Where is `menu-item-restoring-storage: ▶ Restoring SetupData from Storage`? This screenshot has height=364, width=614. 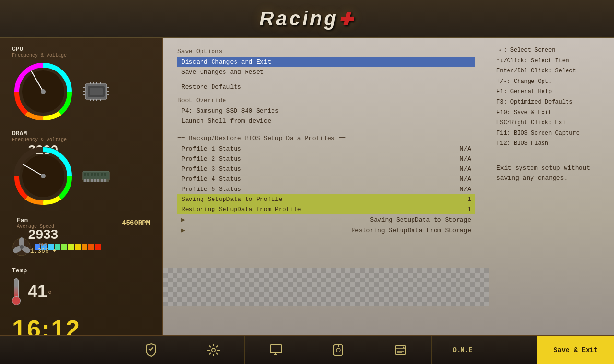 menu-item-restoring-storage: ▶ Restoring SetupData from Storage is located at coordinates (326, 230).